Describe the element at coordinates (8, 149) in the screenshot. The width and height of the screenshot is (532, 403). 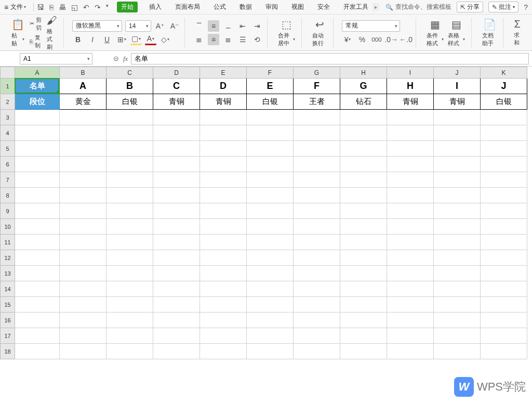
I see `row-header: 5` at that location.